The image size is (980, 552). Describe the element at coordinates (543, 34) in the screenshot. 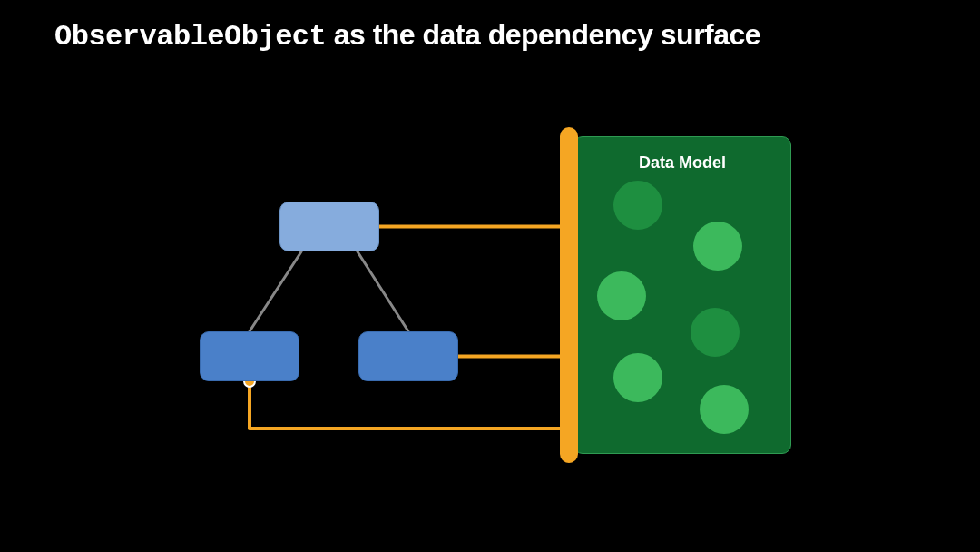

I see `title-rest: as the data dependency surface` at that location.